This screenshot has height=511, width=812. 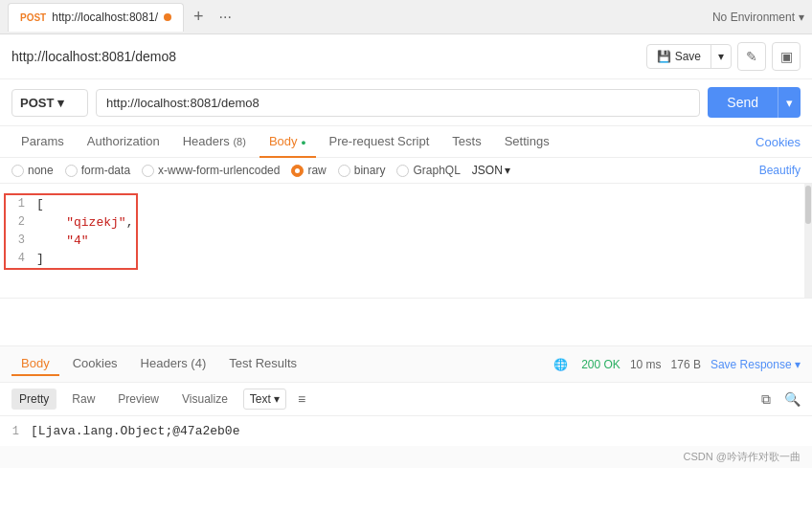 I want to click on radio-dot-urlencoded, so click(x=147, y=170).